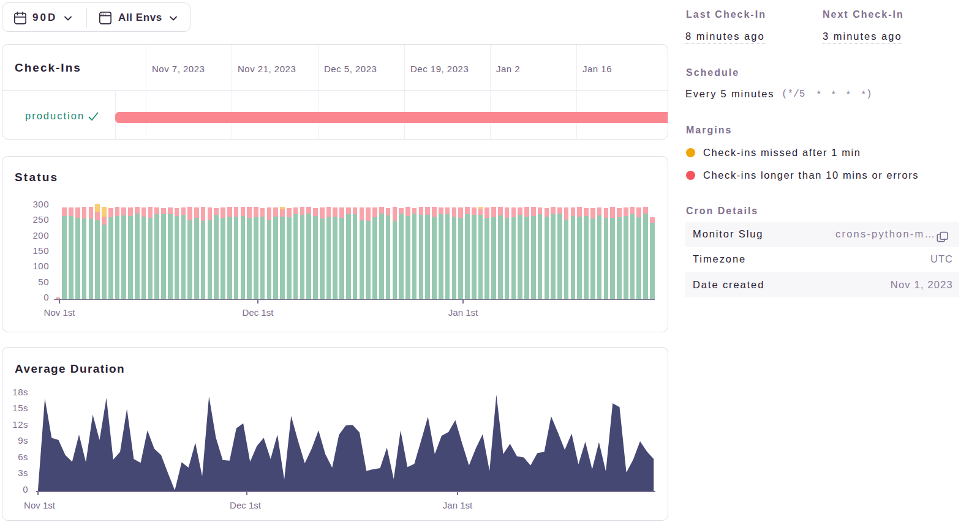  I want to click on svg-text: 9s, so click(23, 441).